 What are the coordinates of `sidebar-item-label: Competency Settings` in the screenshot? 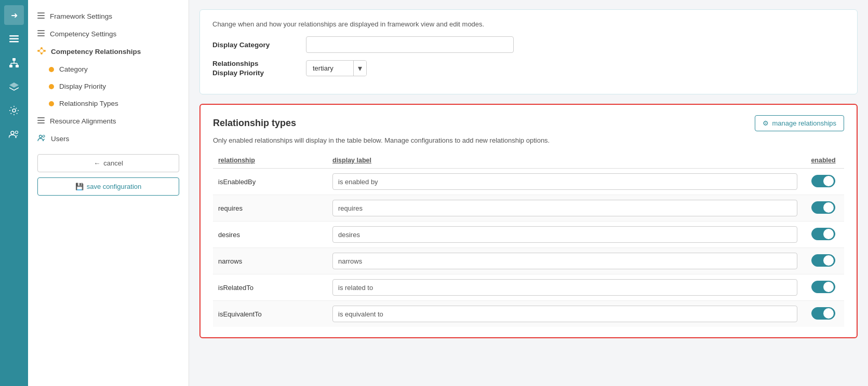 It's located at (83, 34).